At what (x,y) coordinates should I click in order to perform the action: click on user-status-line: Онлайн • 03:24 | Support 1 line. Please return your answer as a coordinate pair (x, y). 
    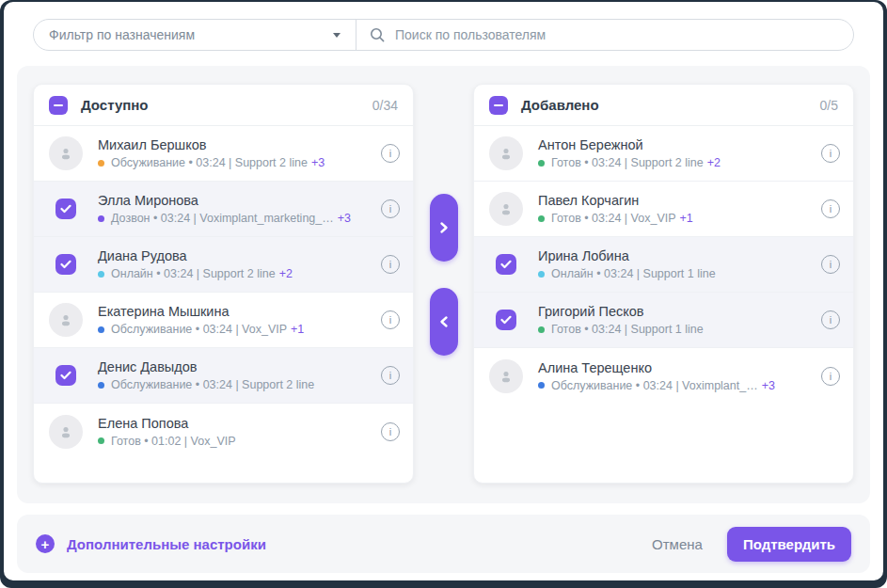
    Looking at the image, I should click on (626, 274).